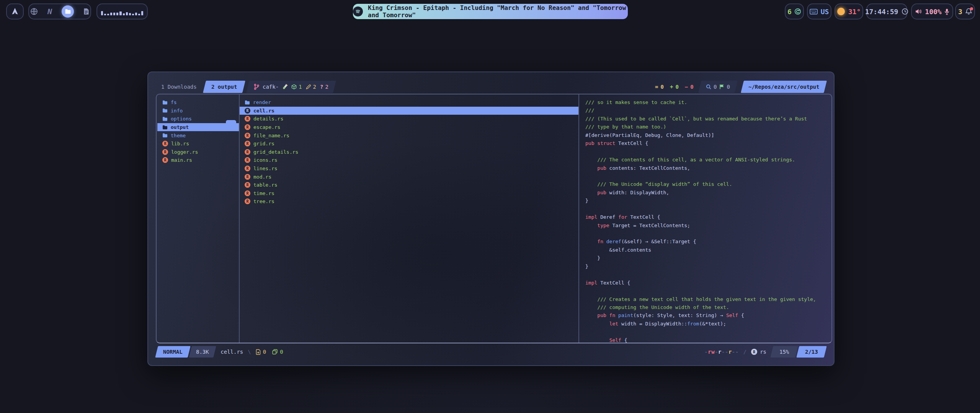 This screenshot has height=413, width=980. I want to click on copies-counter: 0, so click(278, 352).